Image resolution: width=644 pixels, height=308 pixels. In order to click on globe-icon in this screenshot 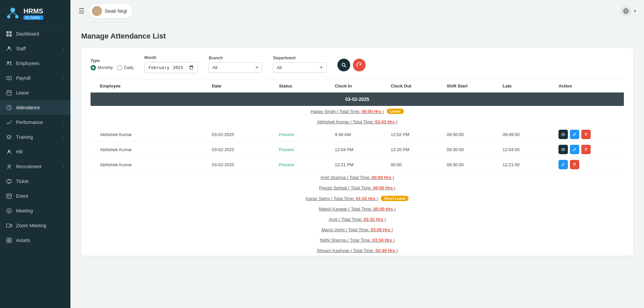, I will do `click(626, 11)`.